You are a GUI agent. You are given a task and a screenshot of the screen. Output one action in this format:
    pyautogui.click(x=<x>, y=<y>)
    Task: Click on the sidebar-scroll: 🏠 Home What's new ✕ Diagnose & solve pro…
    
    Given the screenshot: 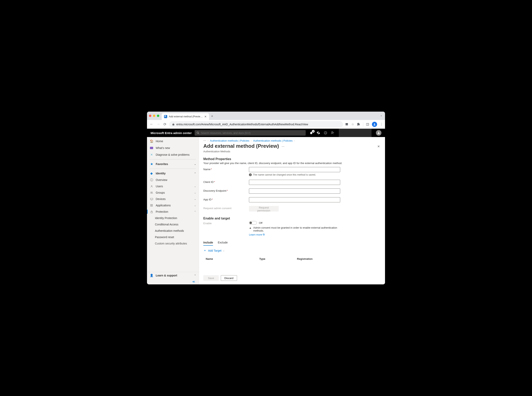 What is the action you would take?
    pyautogui.click(x=173, y=204)
    